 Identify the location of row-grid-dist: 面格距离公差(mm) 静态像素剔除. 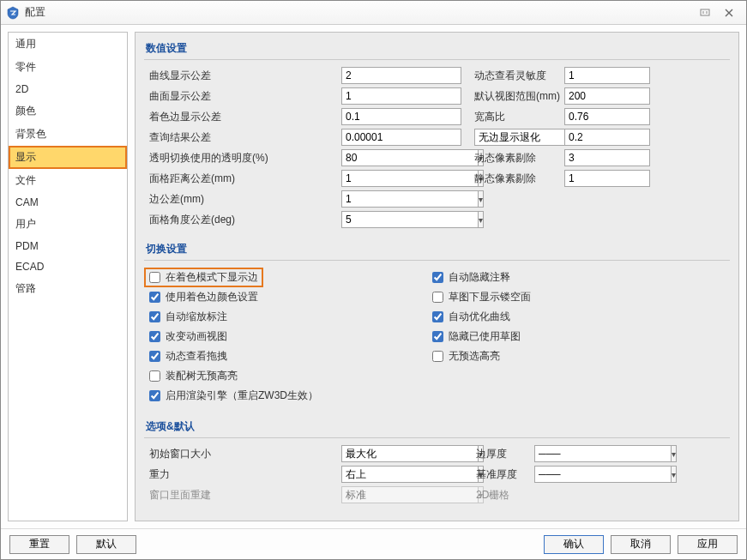
(437, 178).